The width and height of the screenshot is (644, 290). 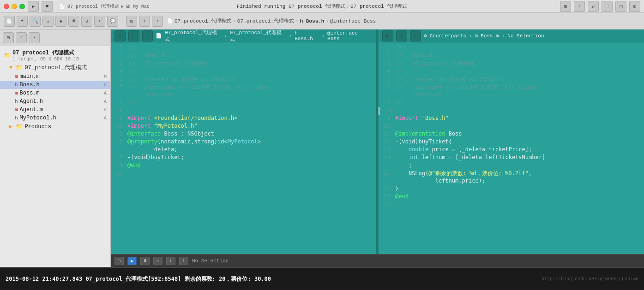 What do you see at coordinates (61, 21) in the screenshot?
I see `bookmark-btn: ◆` at bounding box center [61, 21].